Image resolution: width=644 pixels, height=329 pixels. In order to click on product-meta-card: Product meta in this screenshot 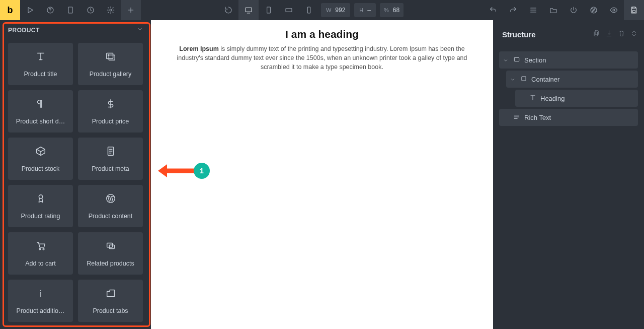, I will do `click(111, 159)`.